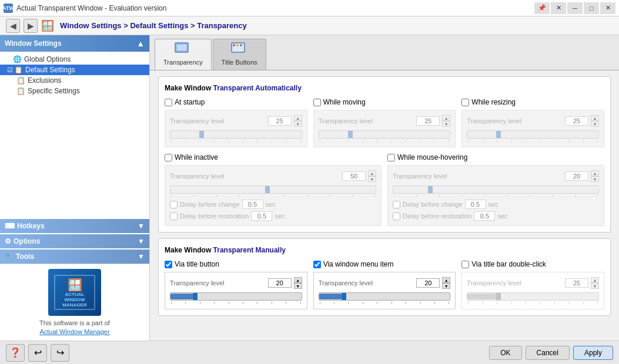  Describe the element at coordinates (392, 157) in the screenshot. I see `while-mouse-checkbox` at that location.